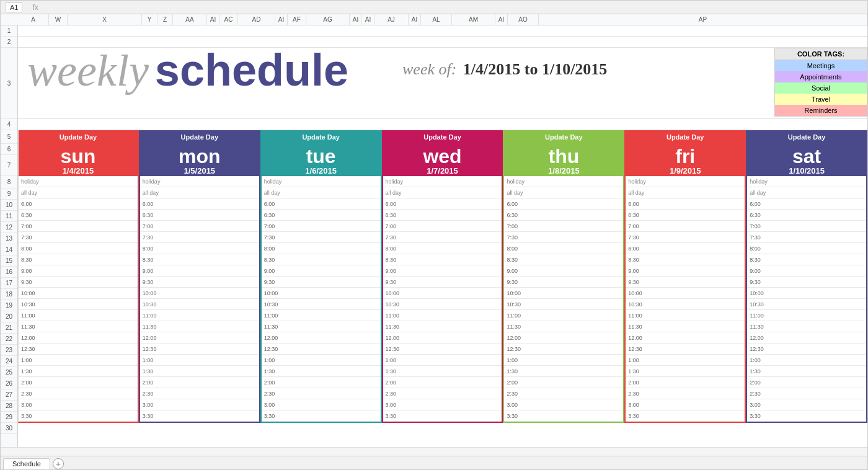 This screenshot has width=868, height=470. I want to click on time-slot-thu-800: 8:00, so click(564, 249).